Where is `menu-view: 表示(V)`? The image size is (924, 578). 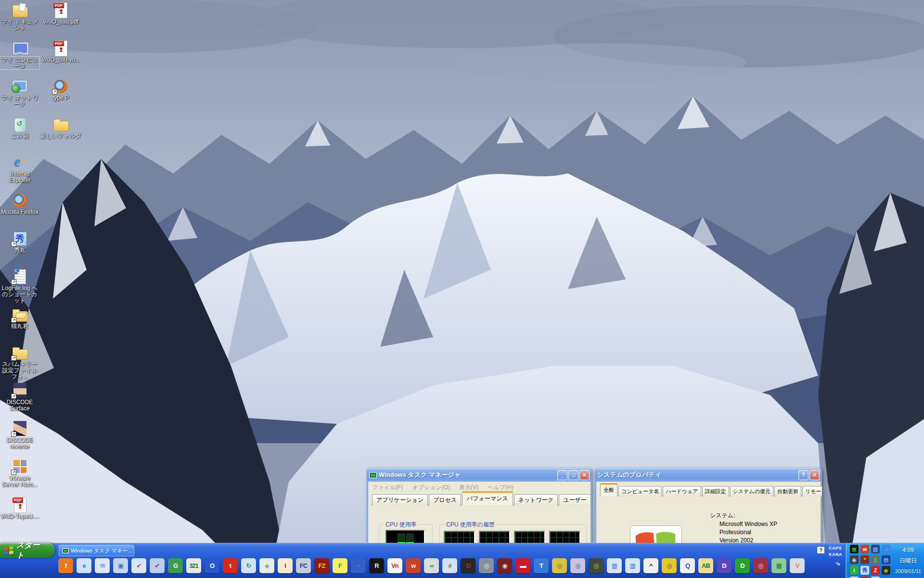
menu-view: 表示(V) is located at coordinates (469, 487).